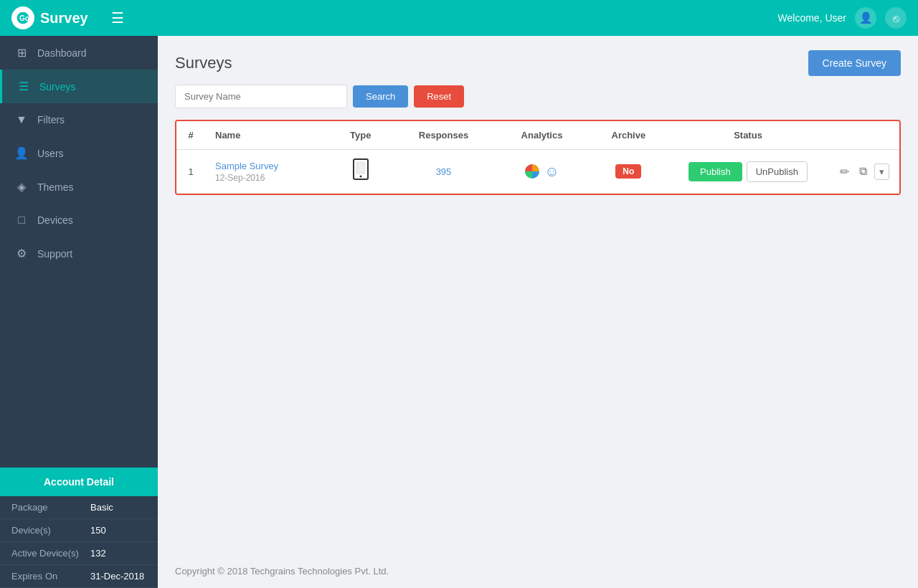 The height and width of the screenshot is (588, 918). I want to click on survey-date: 12-Sep-2016, so click(268, 178).